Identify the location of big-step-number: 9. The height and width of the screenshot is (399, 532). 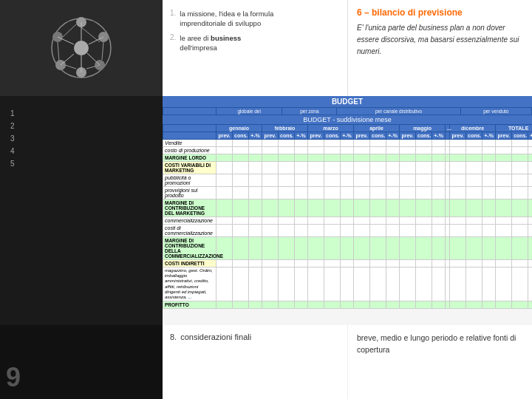
(13, 378).